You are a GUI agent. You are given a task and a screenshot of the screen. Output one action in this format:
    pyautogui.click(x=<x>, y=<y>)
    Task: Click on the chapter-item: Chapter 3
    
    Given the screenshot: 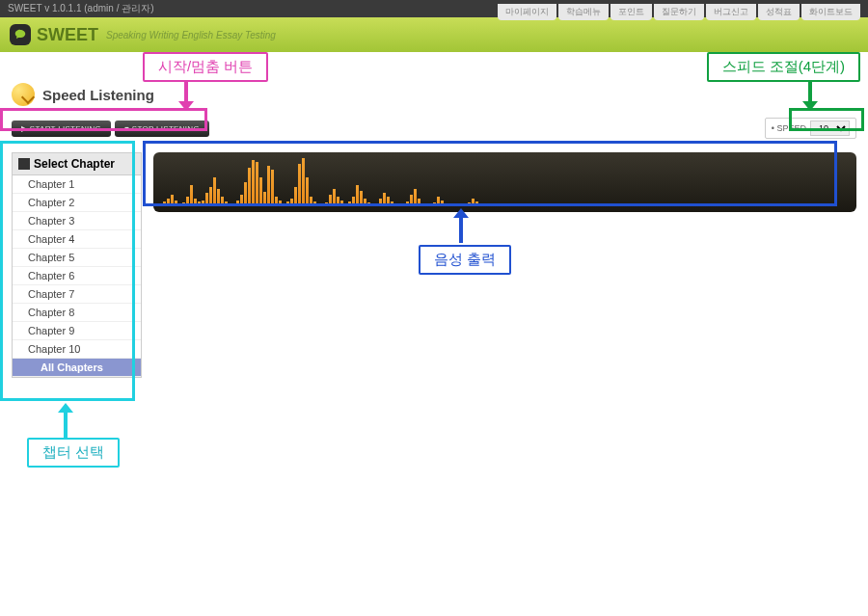 What is the action you would take?
    pyautogui.click(x=77, y=222)
    